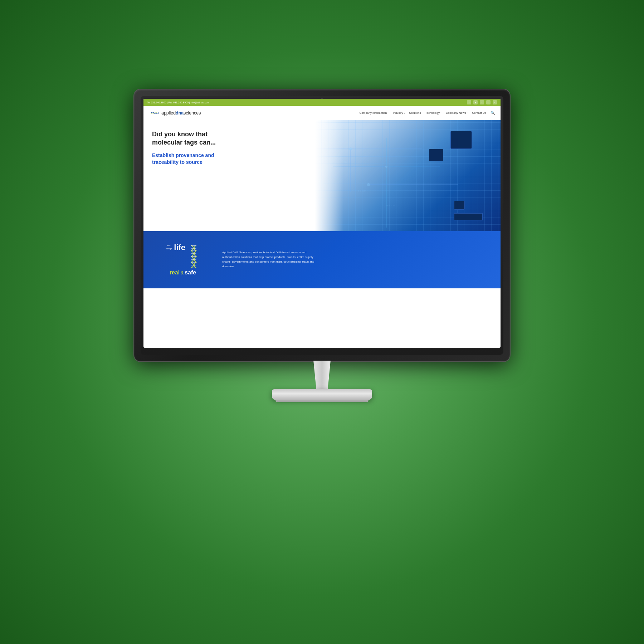 Image resolution: width=644 pixels, height=644 pixels. Describe the element at coordinates (272, 260) in the screenshot. I see `company-description: Applied DNA Sciences provides botanical-…` at that location.